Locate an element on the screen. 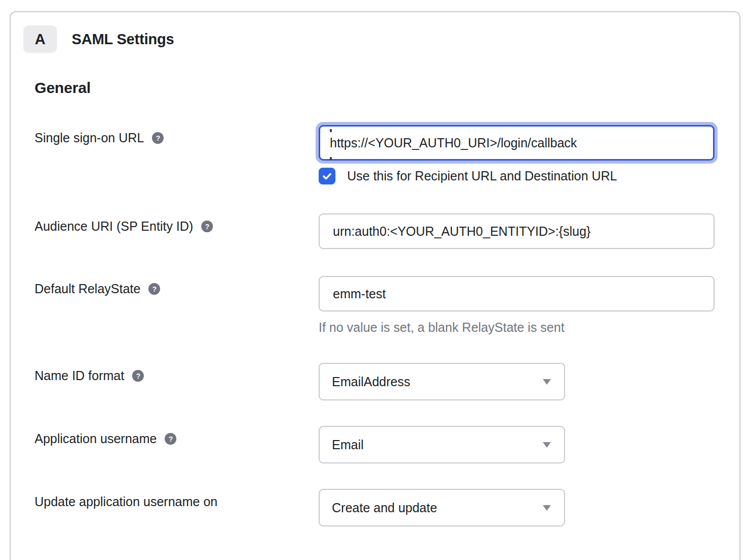 This screenshot has width=743, height=560. form-row-recipient-checkbox: Use this for Recipient URL and Destinati… is located at coordinates (381, 176).